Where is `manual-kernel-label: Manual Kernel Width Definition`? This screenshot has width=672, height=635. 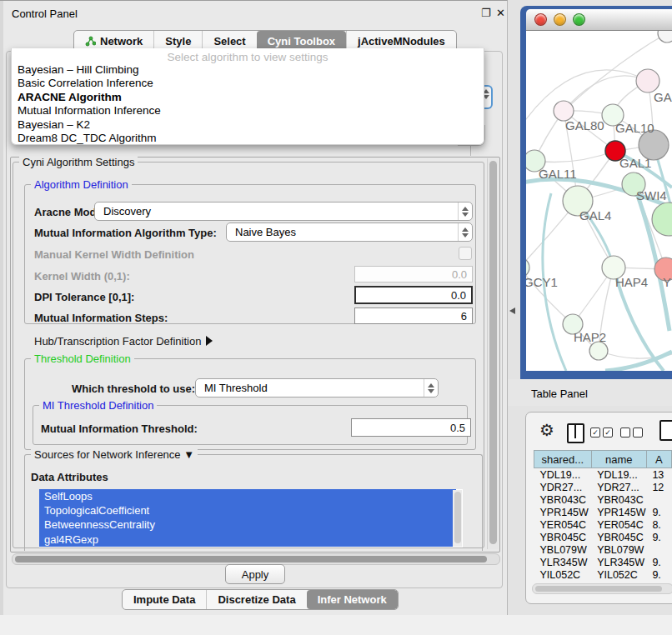 manual-kernel-label: Manual Kernel Width Definition is located at coordinates (114, 255).